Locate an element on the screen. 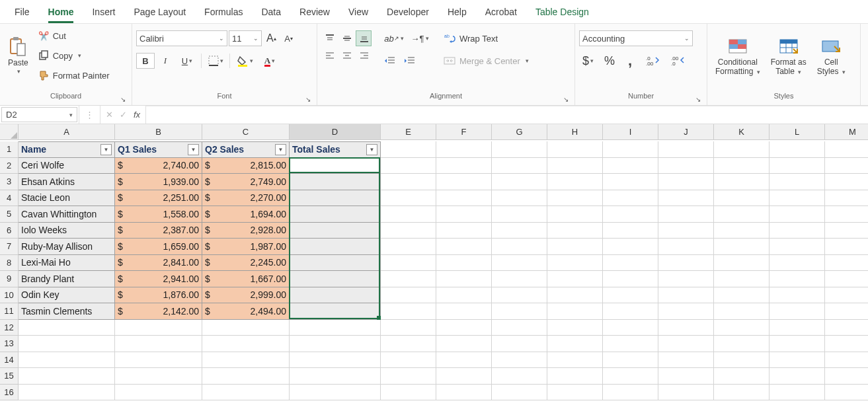 The image size is (868, 411). cell-styles-button: Cell Styles ▾ is located at coordinates (832, 56).